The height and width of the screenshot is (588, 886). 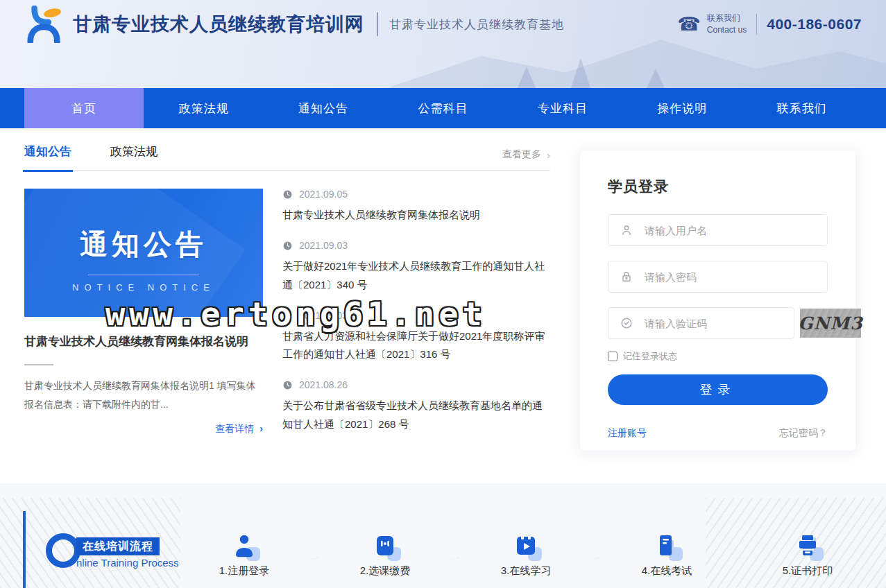 I want to click on nav-item-home: 首页, so click(x=84, y=108).